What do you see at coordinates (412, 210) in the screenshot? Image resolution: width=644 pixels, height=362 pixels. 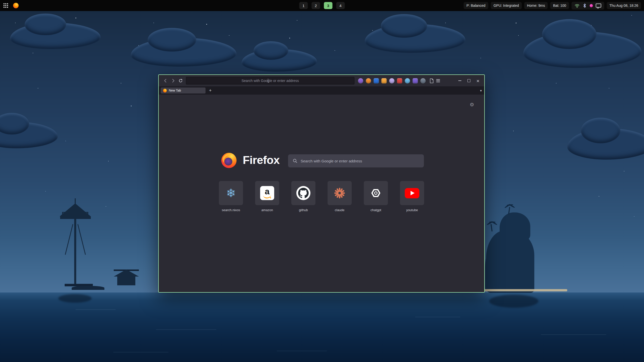 I see `shortcut-label: youtube` at bounding box center [412, 210].